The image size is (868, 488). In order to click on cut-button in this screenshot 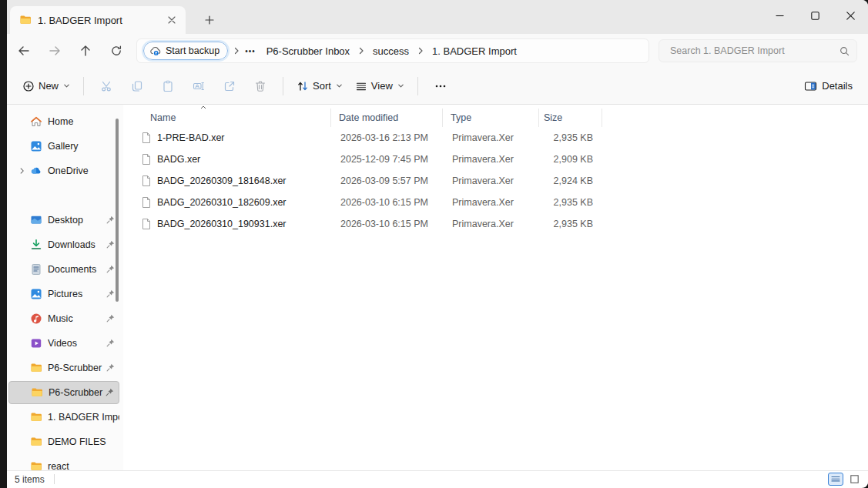, I will do `click(106, 86)`.